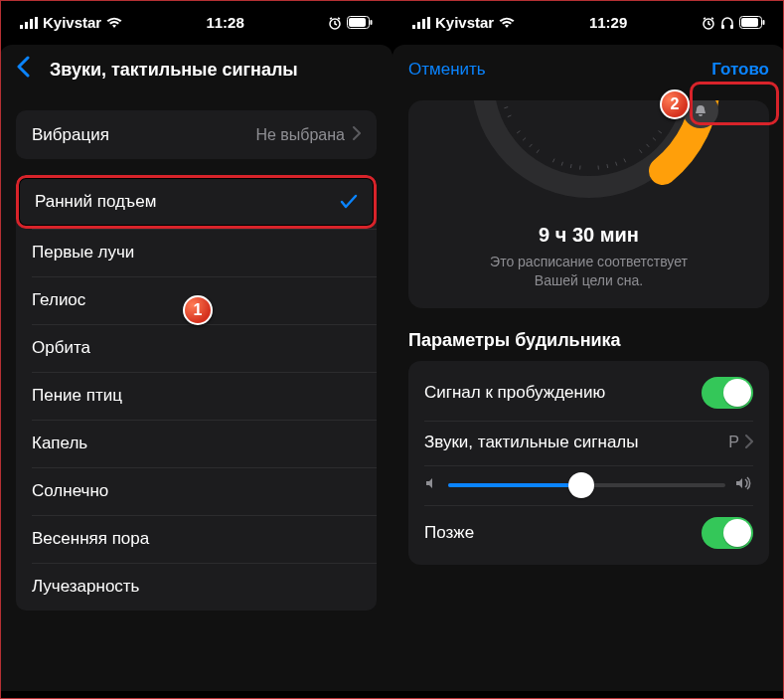 Image resolution: width=784 pixels, height=699 pixels. What do you see at coordinates (60, 443) in the screenshot?
I see `sound-option-label: Капель` at bounding box center [60, 443].